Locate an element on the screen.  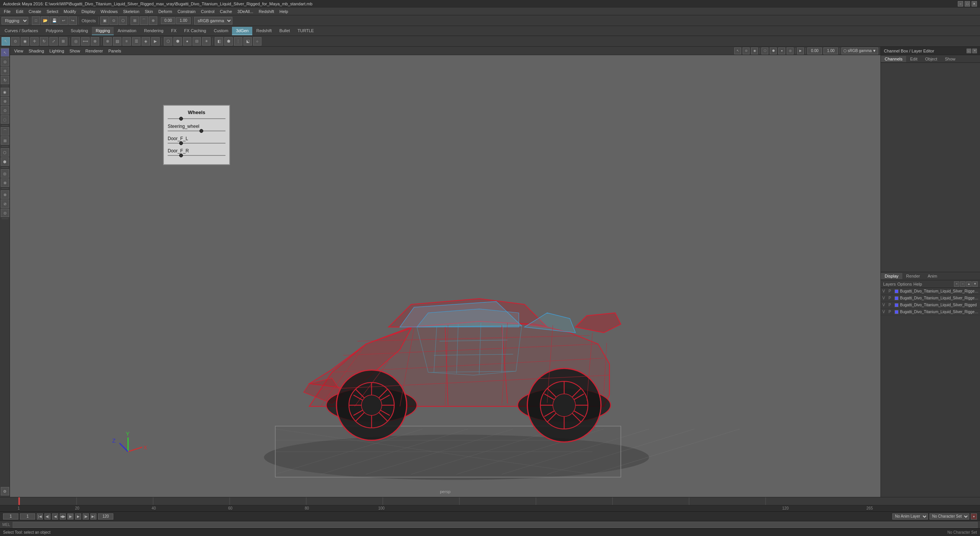
ch-tab-edit: Edit is located at coordinates (913, 59).